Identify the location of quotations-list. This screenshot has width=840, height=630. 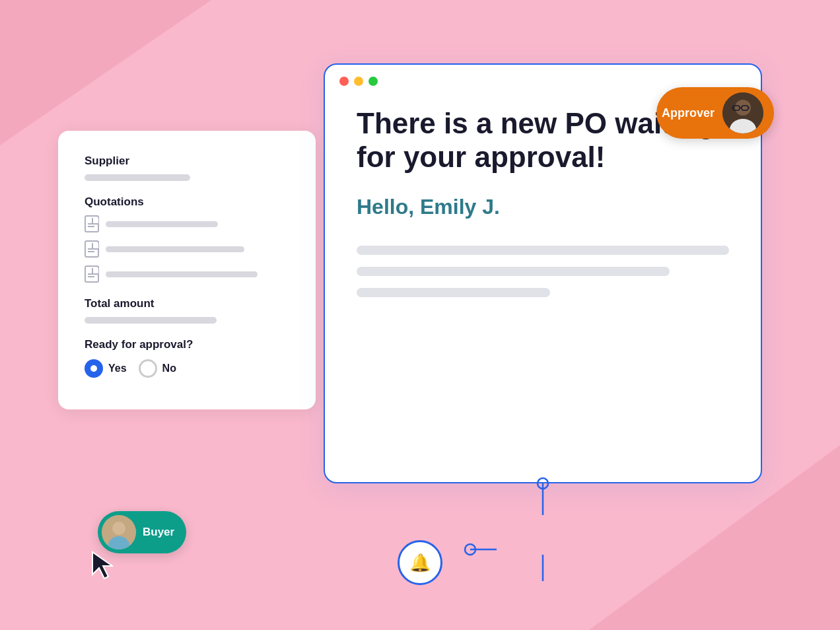
(187, 249).